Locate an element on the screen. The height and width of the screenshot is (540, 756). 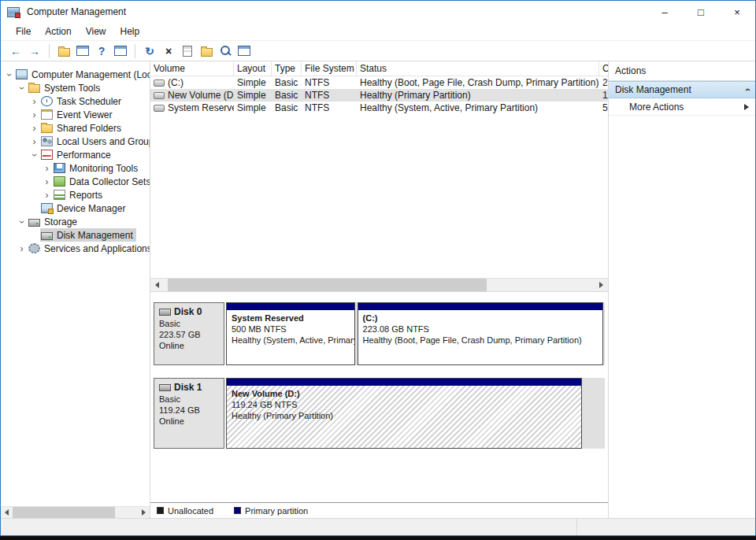
disk-status: Online is located at coordinates (189, 421).